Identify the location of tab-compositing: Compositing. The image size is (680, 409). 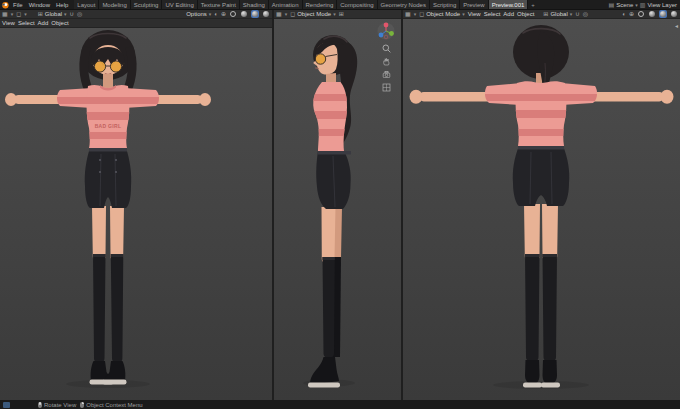
(357, 5).